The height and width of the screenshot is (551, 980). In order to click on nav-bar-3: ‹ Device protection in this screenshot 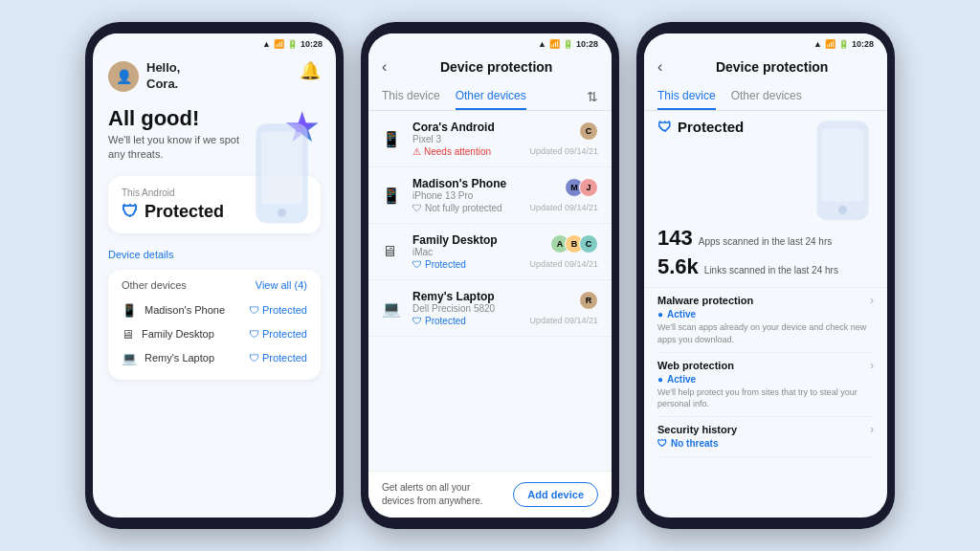, I will do `click(766, 67)`.